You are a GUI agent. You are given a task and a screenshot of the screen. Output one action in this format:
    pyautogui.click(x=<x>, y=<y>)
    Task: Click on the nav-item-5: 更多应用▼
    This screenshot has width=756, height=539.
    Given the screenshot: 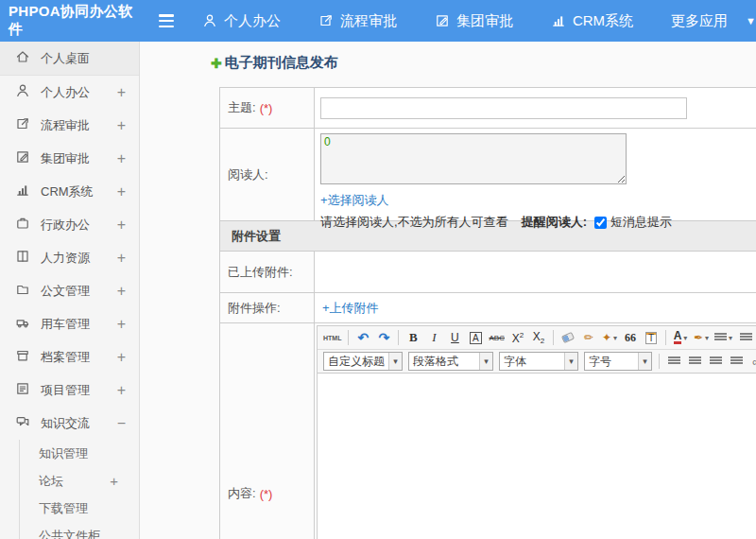 What is the action you would take?
    pyautogui.click(x=713, y=21)
    